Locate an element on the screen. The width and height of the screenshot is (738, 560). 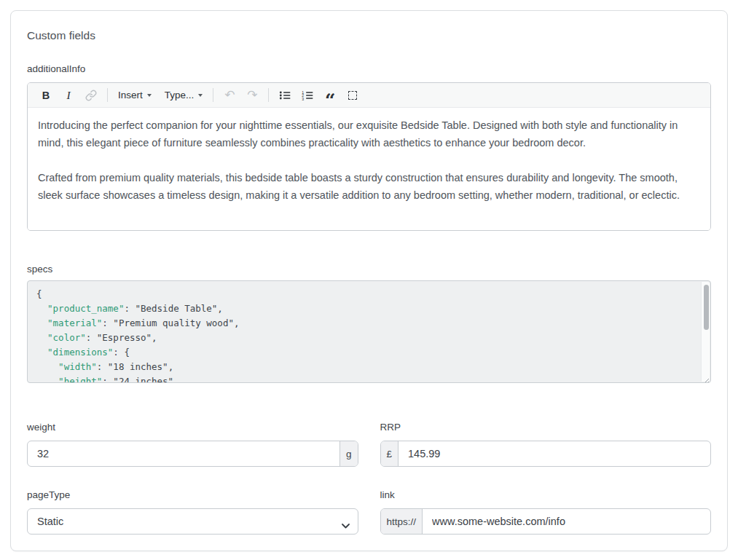
code-line: { is located at coordinates (366, 294).